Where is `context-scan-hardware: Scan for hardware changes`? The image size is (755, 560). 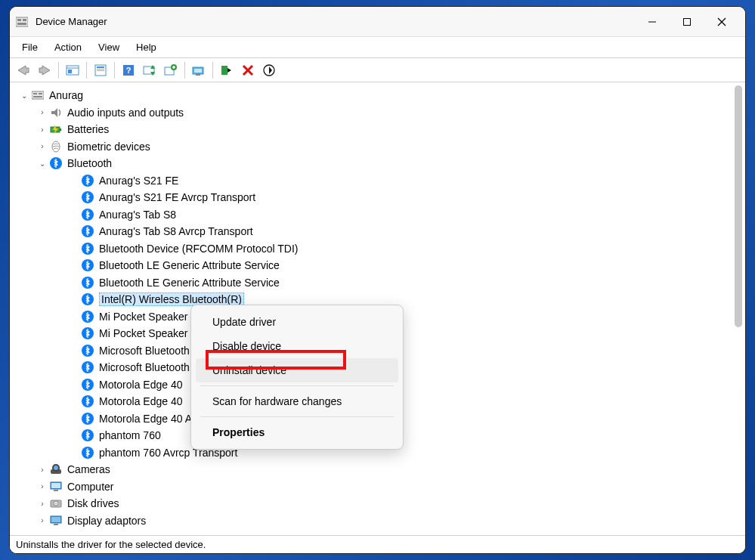 context-scan-hardware: Scan for hardware changes is located at coordinates (297, 401).